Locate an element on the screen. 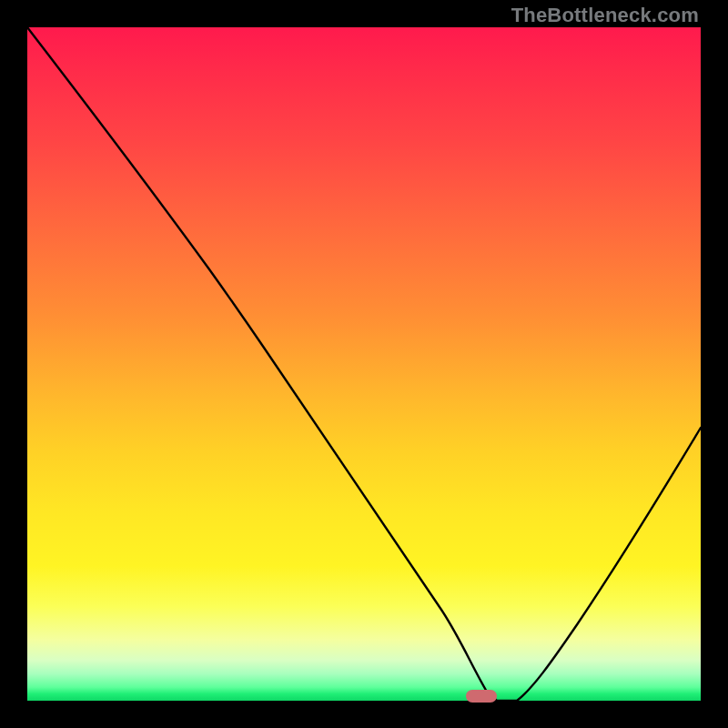 Image resolution: width=728 pixels, height=728 pixels. dip-marker is located at coordinates (481, 696).